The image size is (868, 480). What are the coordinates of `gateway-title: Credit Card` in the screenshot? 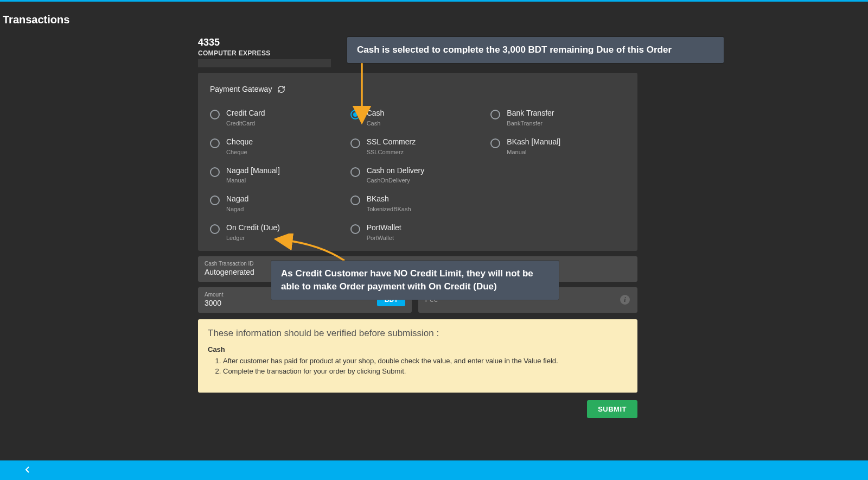 It's located at (246, 113).